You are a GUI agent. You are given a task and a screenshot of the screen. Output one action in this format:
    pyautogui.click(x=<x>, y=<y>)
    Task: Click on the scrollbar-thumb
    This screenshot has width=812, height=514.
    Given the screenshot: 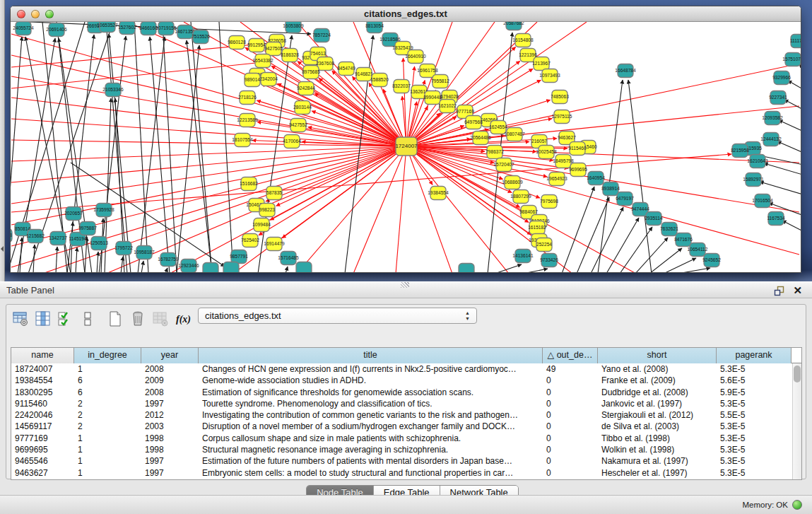 What is the action you would take?
    pyautogui.click(x=797, y=374)
    